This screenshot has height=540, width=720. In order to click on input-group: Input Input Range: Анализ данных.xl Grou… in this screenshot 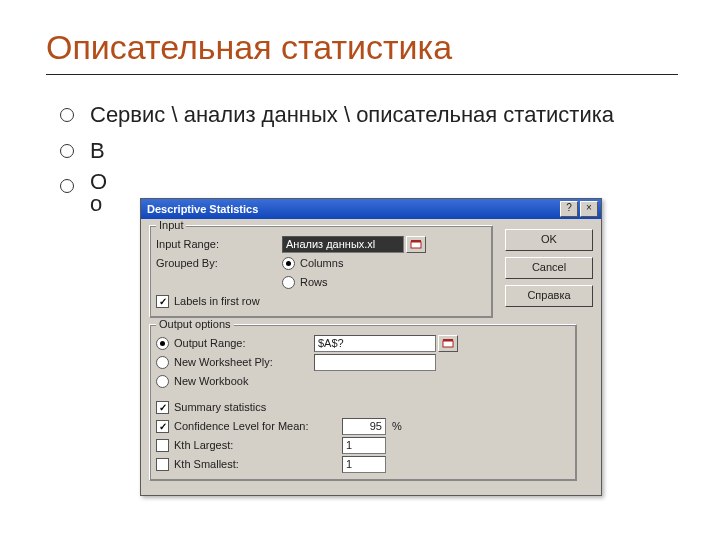, I will do `click(321, 272)`.